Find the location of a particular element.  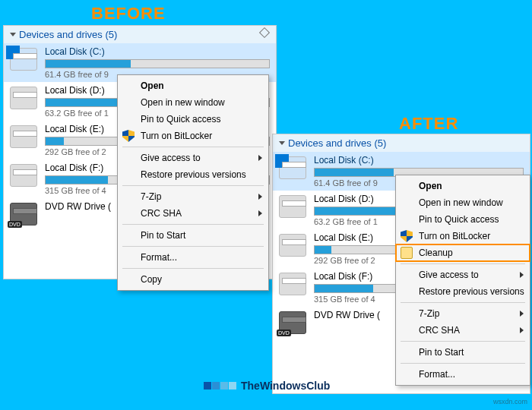

disk-cleanup-icon is located at coordinates (407, 253).